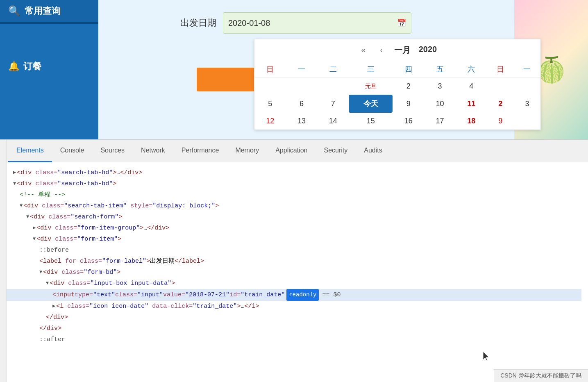 The width and height of the screenshot is (588, 382). What do you see at coordinates (270, 121) in the screenshot?
I see `calendar-cell: 12` at bounding box center [270, 121].